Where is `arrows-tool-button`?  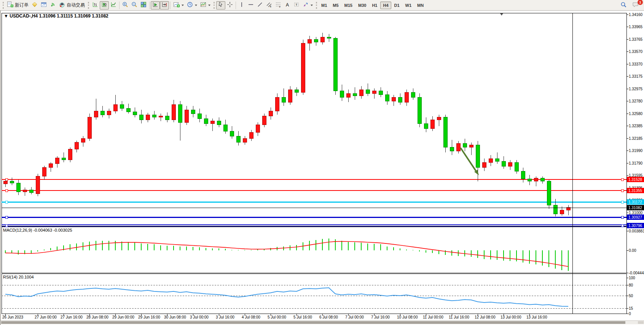
arrows-tool-button is located at coordinates (308, 5).